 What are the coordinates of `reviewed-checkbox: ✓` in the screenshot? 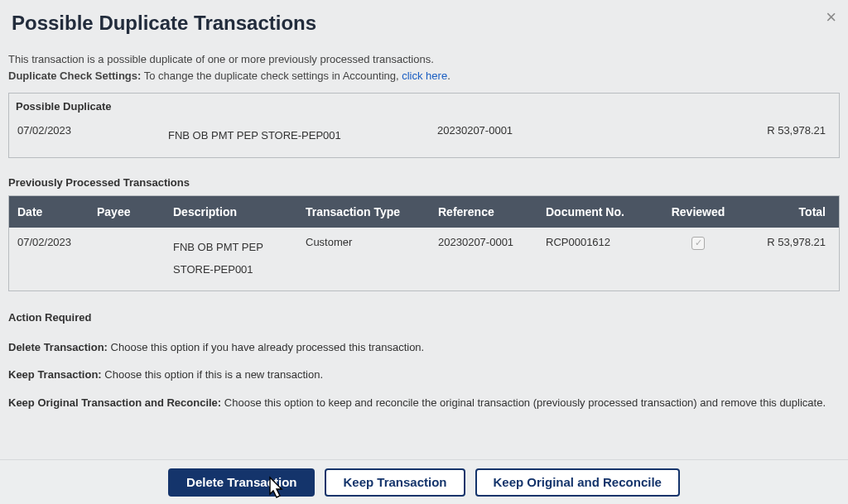 It's located at (698, 243).